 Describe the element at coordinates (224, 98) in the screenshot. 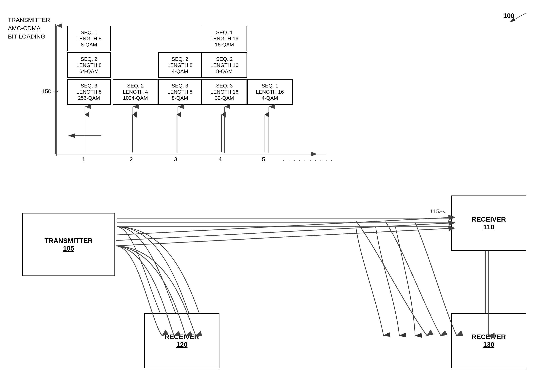

I see `mod-label: 32-QAM` at that location.